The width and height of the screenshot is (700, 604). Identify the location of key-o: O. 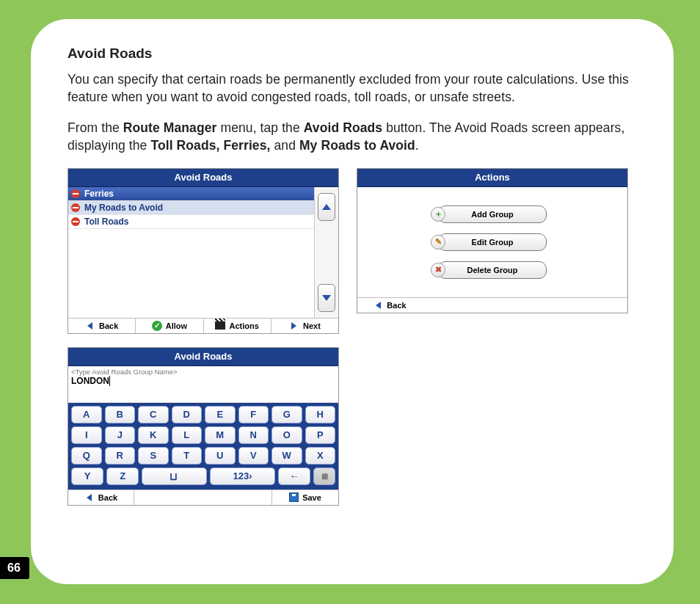
(287, 435).